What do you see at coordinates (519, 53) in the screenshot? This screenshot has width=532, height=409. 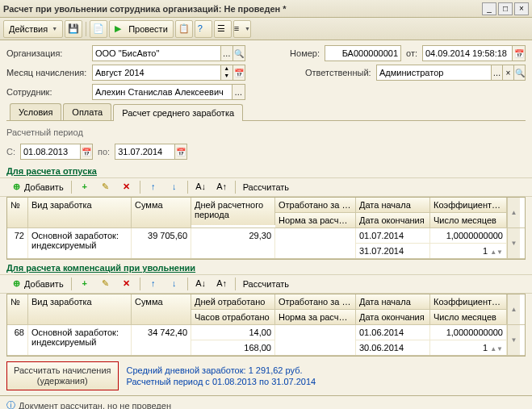 I see `calendar-icon: 📅` at bounding box center [519, 53].